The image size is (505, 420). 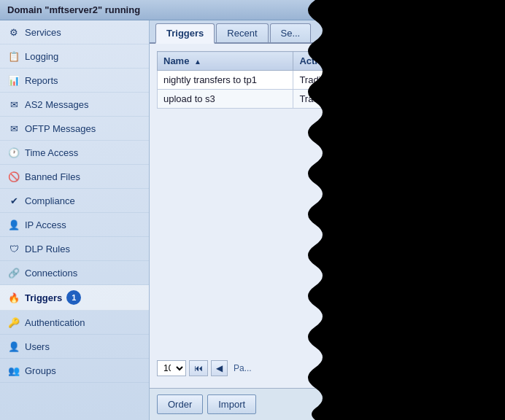 What do you see at coordinates (14, 201) in the screenshot?
I see `compliance-icon: ✔` at bounding box center [14, 201].